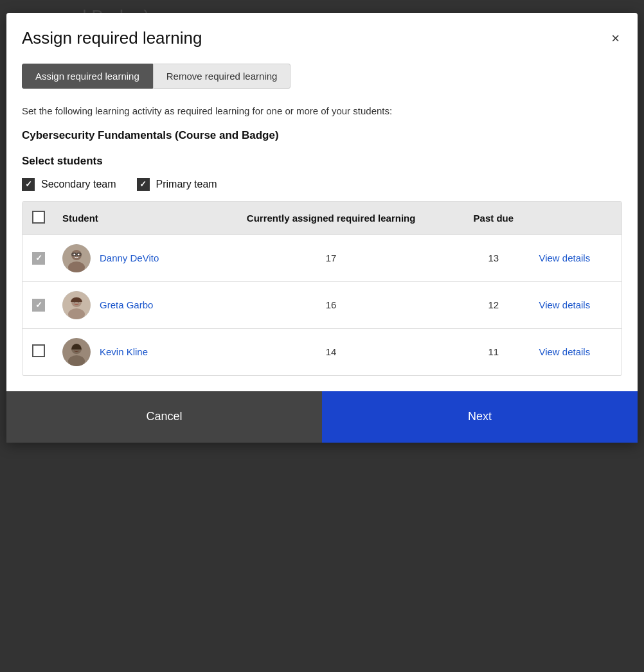 This screenshot has width=644, height=672. I want to click on assigned-col-header: Currently assigned required learning, so click(331, 218).